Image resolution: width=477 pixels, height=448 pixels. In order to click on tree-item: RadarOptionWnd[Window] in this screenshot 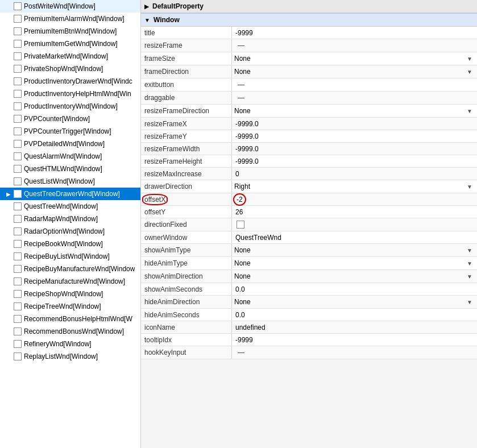, I will do `click(70, 231)`.